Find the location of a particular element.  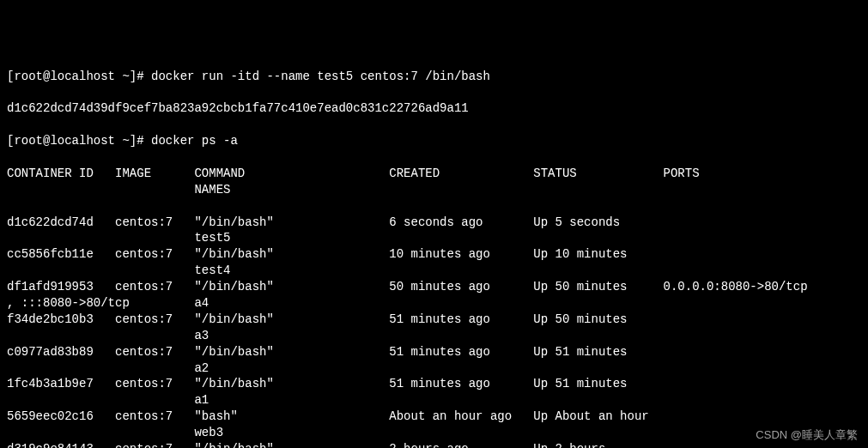

table-row-name: , :::8080->80/tcp a4 is located at coordinates (434, 304).